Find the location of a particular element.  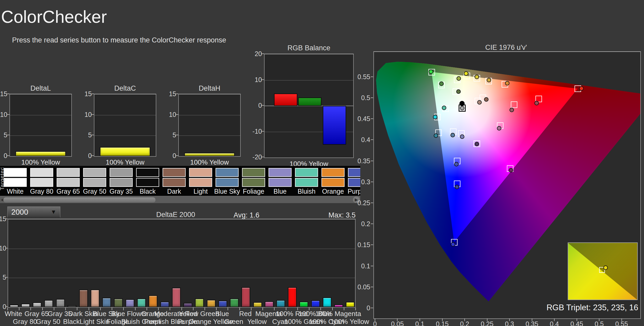

swatch-measured-orange is located at coordinates (333, 182).